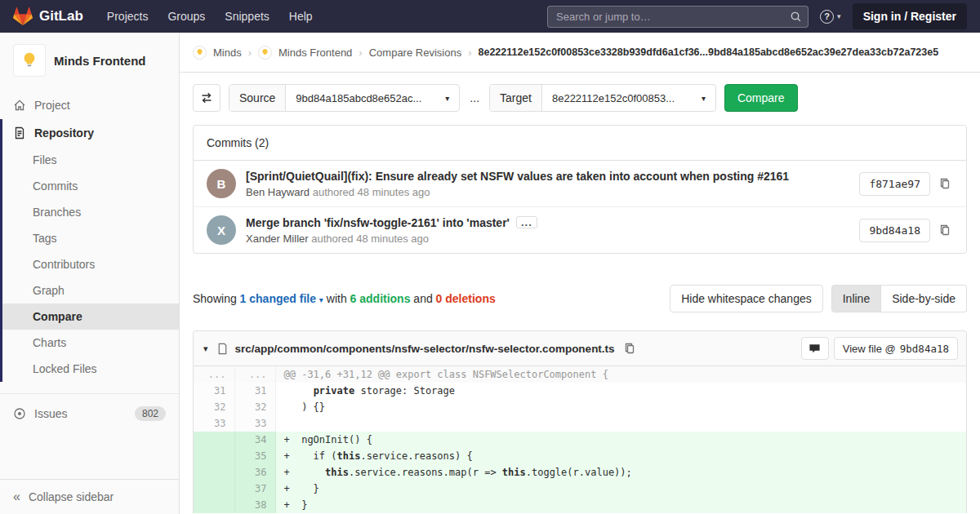  Describe the element at coordinates (895, 184) in the screenshot. I see `commit-sha: f871ae97` at that location.